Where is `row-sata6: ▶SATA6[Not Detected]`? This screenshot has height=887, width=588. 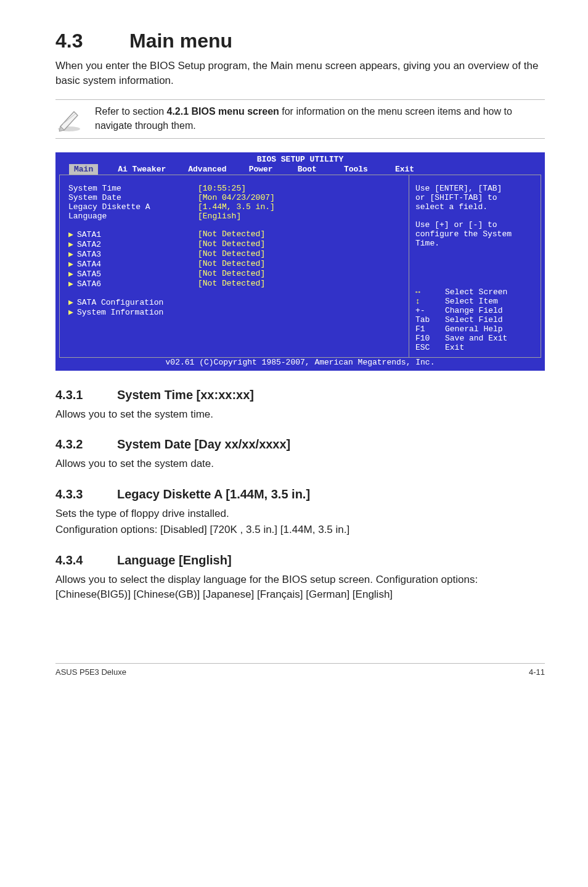 row-sata6: ▶SATA6[Not Detected] is located at coordinates (234, 284).